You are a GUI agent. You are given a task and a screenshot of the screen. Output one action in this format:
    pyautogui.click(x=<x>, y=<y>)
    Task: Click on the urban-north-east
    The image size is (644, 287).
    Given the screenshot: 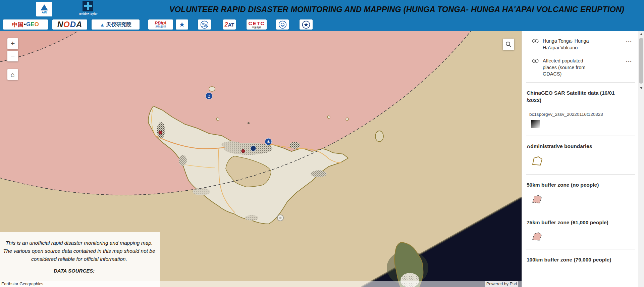 What is the action you would take?
    pyautogui.click(x=295, y=145)
    